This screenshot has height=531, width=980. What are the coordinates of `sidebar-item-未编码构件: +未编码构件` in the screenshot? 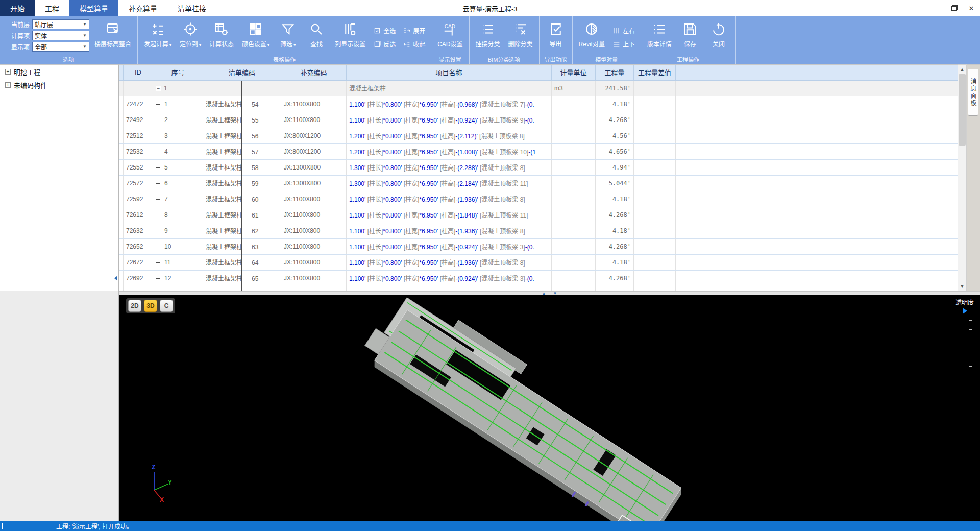 It's located at (59, 85).